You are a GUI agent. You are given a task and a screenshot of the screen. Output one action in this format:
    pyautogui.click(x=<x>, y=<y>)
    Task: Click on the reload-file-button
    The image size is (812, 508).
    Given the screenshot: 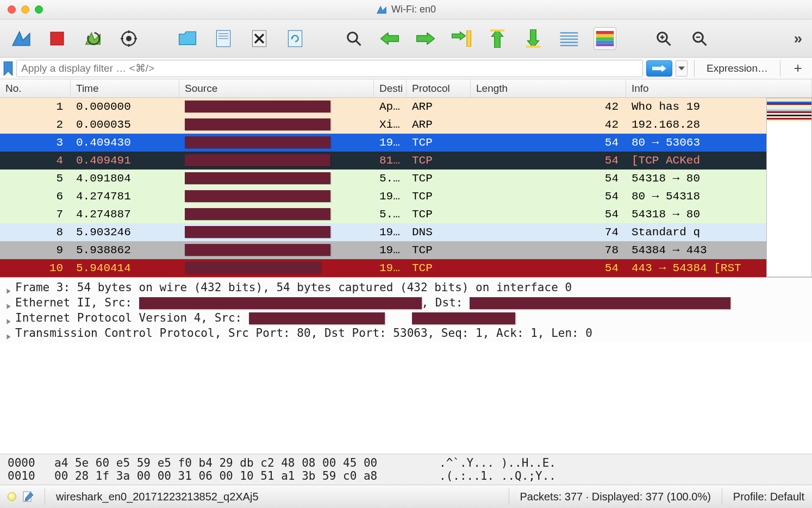 What is the action you would take?
    pyautogui.click(x=295, y=39)
    